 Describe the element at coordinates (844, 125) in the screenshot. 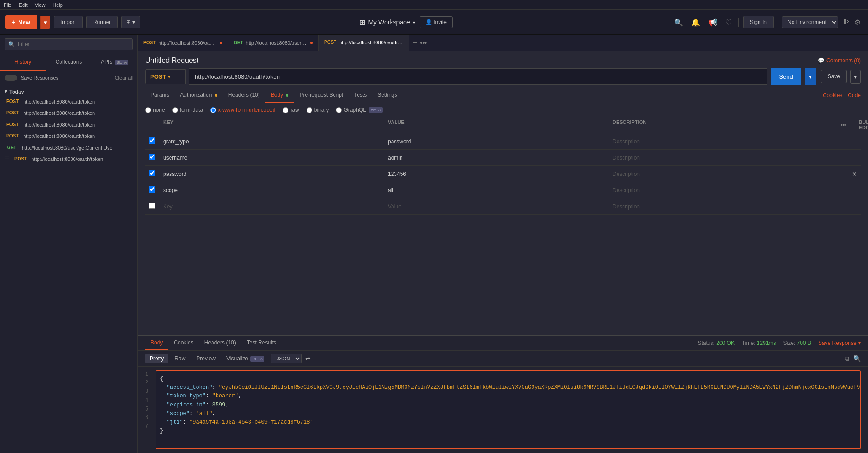

I see `table-more-button: •••` at that location.